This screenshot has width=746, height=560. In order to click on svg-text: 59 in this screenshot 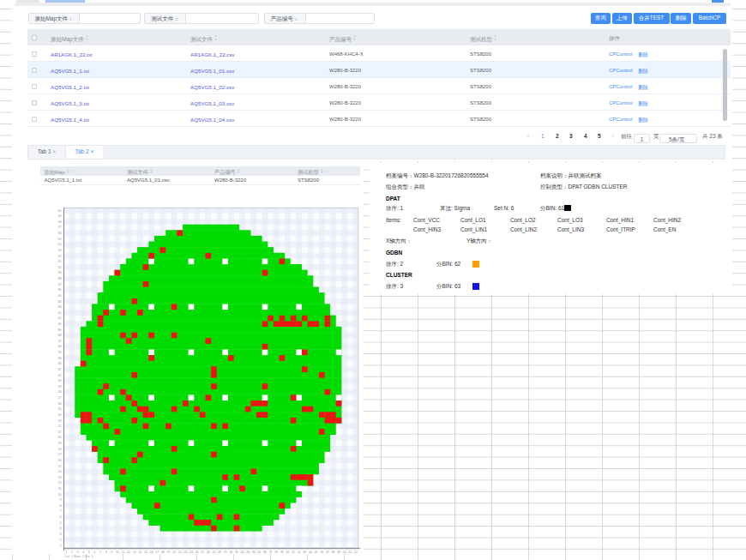, I will do `click(60, 216)`.